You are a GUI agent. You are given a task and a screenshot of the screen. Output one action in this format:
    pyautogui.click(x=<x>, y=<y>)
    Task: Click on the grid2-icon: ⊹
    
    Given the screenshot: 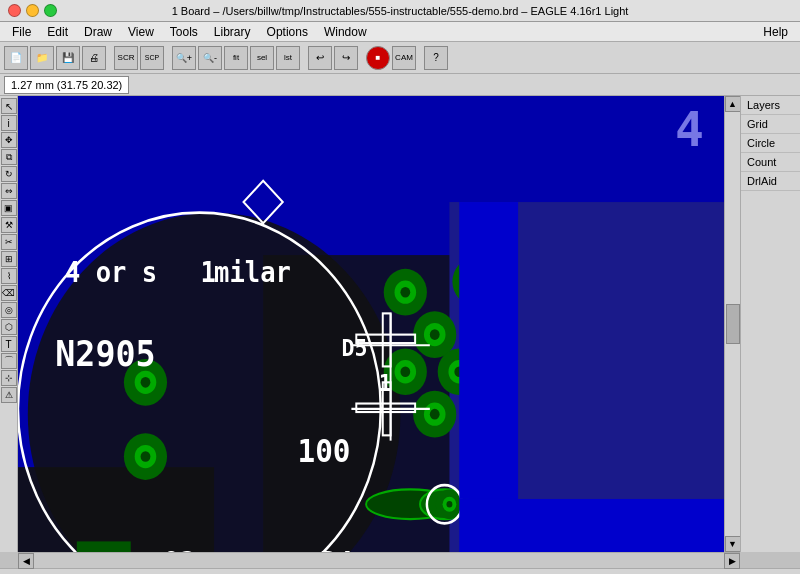 What is the action you would take?
    pyautogui.click(x=9, y=378)
    